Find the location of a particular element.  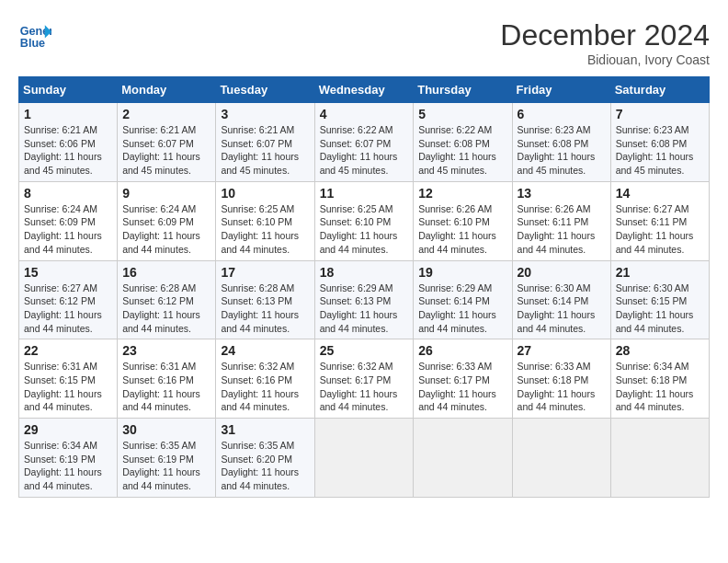

svg-text: Blue is located at coordinates (33, 43).